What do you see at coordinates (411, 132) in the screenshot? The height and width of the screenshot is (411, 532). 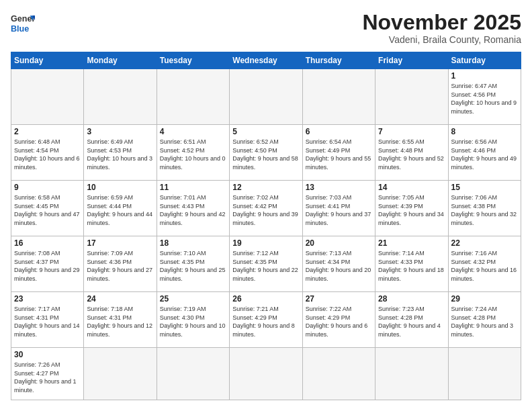 I see `day-number: 7` at bounding box center [411, 132].